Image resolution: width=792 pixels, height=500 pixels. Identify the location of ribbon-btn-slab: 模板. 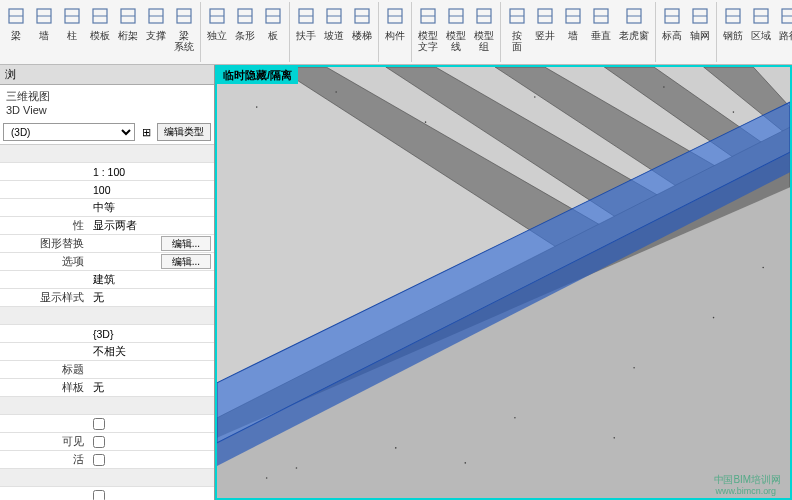
(100, 28).